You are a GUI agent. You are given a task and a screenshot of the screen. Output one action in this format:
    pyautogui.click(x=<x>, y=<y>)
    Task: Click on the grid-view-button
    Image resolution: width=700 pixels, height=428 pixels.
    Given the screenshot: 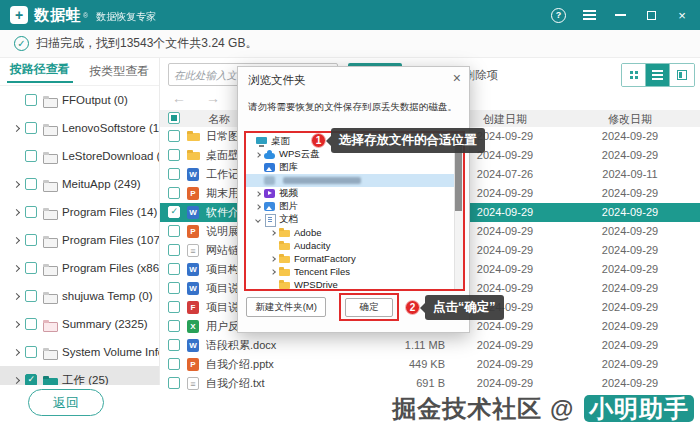 What is the action you would take?
    pyautogui.click(x=634, y=75)
    